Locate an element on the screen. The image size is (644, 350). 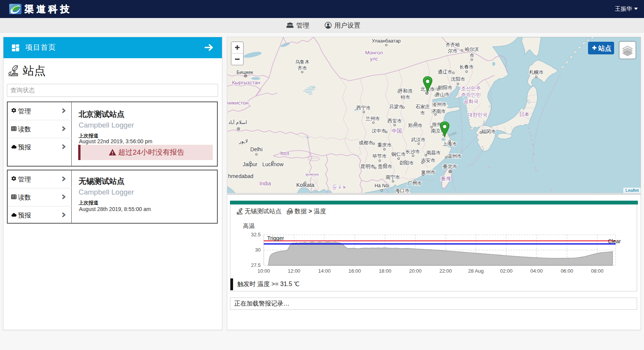
svg-text: 27.5 is located at coordinates (256, 265).